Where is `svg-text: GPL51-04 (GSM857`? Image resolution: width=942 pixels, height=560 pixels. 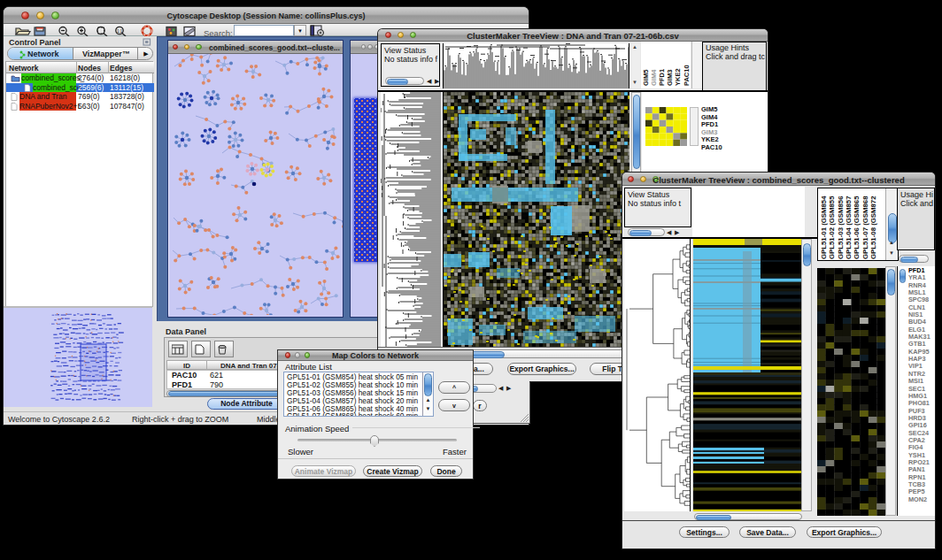
svg-text: GPL51-04 (GSM857 is located at coordinates (848, 227).